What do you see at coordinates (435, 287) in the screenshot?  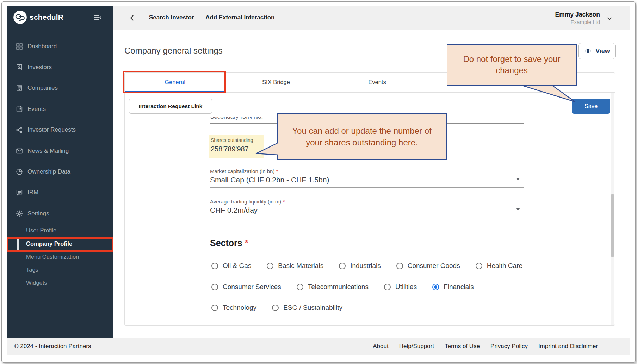 I see `radio-financials` at bounding box center [435, 287].